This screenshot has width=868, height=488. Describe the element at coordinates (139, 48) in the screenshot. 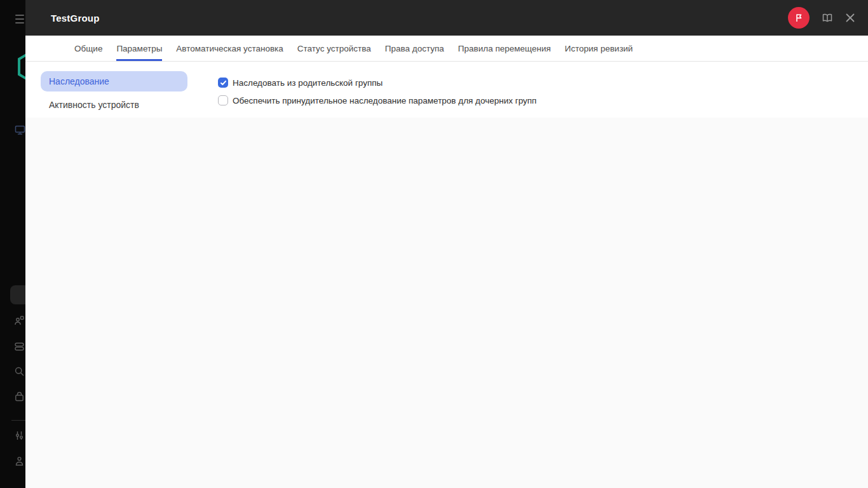

I see `tab-parametry: Параметры` at that location.